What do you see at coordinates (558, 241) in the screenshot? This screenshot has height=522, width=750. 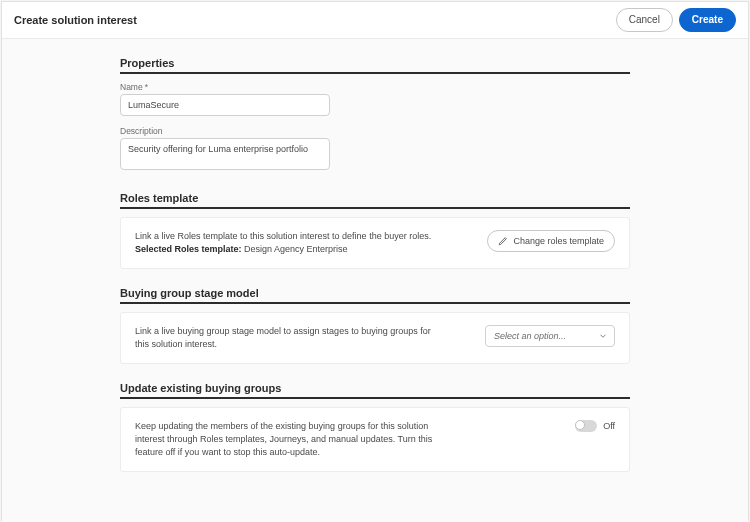 I see `change-roles-template-label: Change roles template` at bounding box center [558, 241].